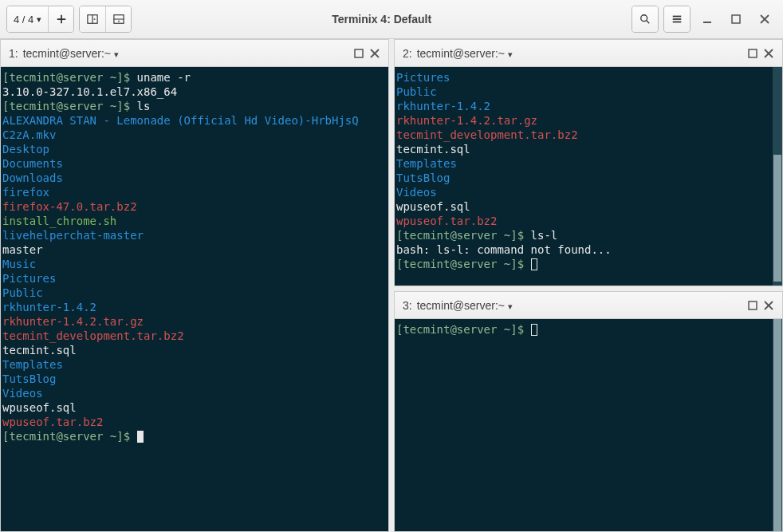 Image resolution: width=783 pixels, height=532 pixels. Describe the element at coordinates (765, 19) in the screenshot. I see `close-button` at that location.